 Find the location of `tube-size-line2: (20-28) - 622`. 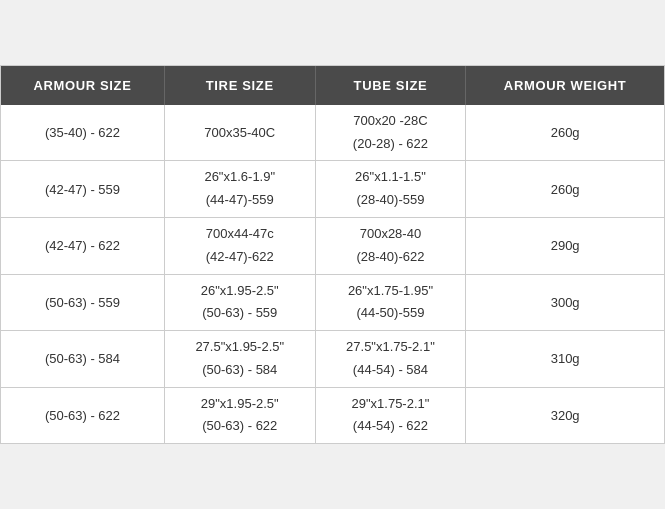

tube-size-line2: (20-28) - 622 is located at coordinates (390, 144).